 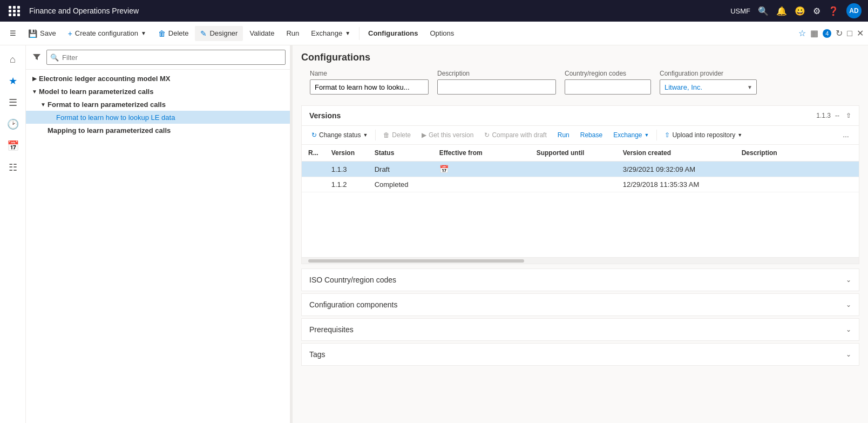 What do you see at coordinates (676, 170) in the screenshot?
I see `cell-created: 3/29/2021 09:32:09 AM` at bounding box center [676, 170].